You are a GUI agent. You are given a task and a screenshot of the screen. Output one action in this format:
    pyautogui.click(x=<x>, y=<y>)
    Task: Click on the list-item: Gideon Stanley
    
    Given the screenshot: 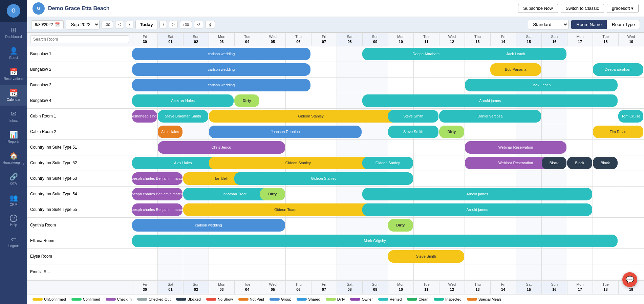 What is the action you would take?
    pyautogui.click(x=324, y=179)
    